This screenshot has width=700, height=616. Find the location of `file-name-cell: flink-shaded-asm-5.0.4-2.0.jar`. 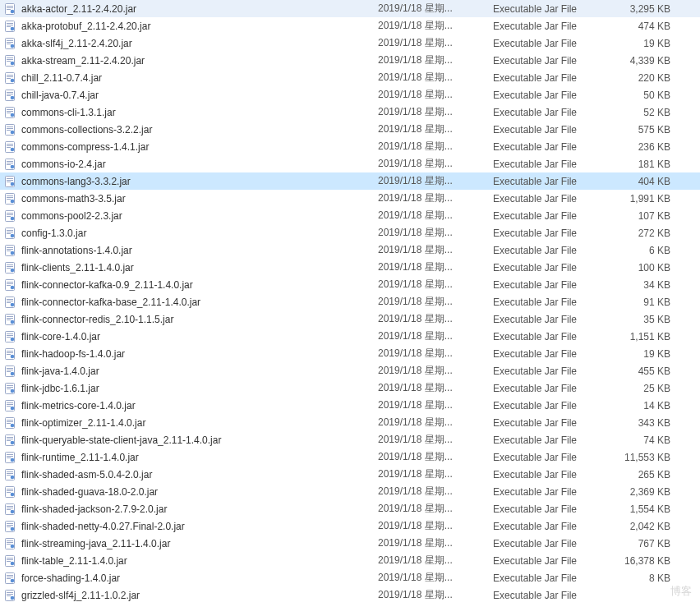

file-name-cell: flink-shaded-asm-5.0.4-2.0.jar is located at coordinates (191, 475).